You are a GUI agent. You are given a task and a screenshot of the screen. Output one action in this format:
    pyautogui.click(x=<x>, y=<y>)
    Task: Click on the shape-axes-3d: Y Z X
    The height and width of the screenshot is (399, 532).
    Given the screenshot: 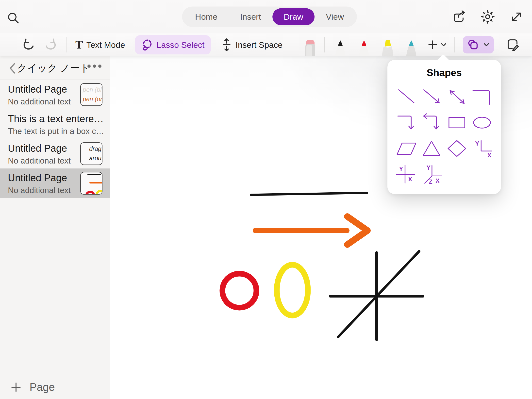 What is the action you would take?
    pyautogui.click(x=432, y=174)
    